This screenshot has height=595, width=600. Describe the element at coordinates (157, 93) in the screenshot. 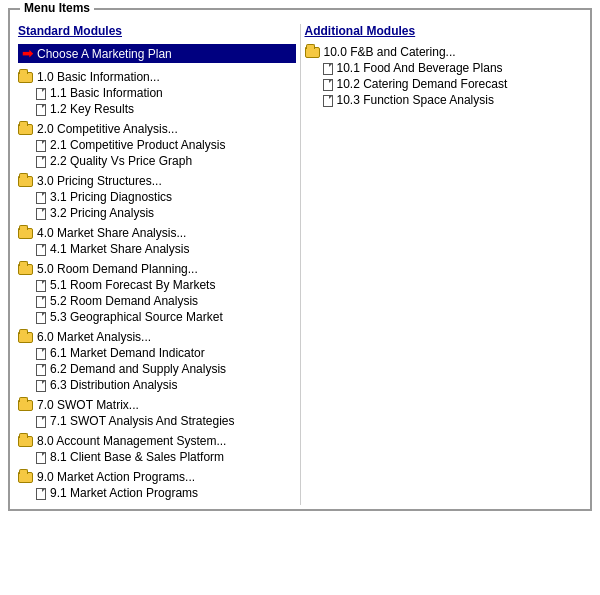

I see `section-s1: 1.0 Basic Information...1.1 Basic Inform…` at that location.